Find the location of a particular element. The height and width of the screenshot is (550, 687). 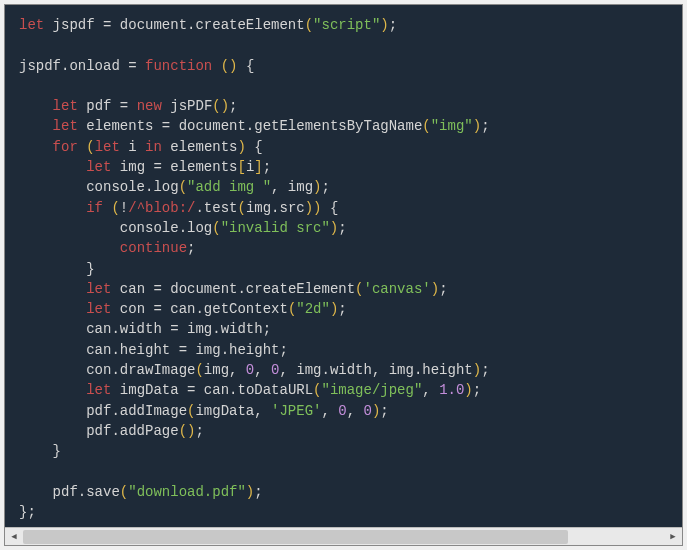

token-ident: , img is located at coordinates (292, 187).